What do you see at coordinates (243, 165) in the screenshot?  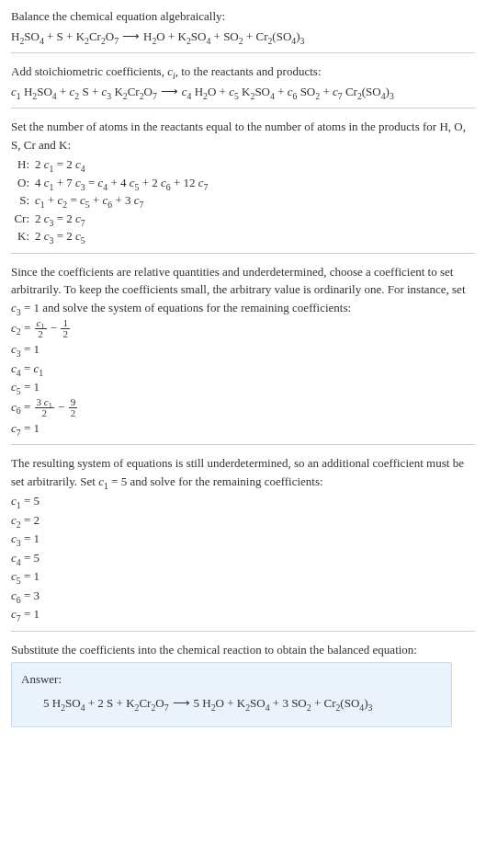 I see `atom-row-h: H: 2 c1 = 2 c4` at bounding box center [243, 165].